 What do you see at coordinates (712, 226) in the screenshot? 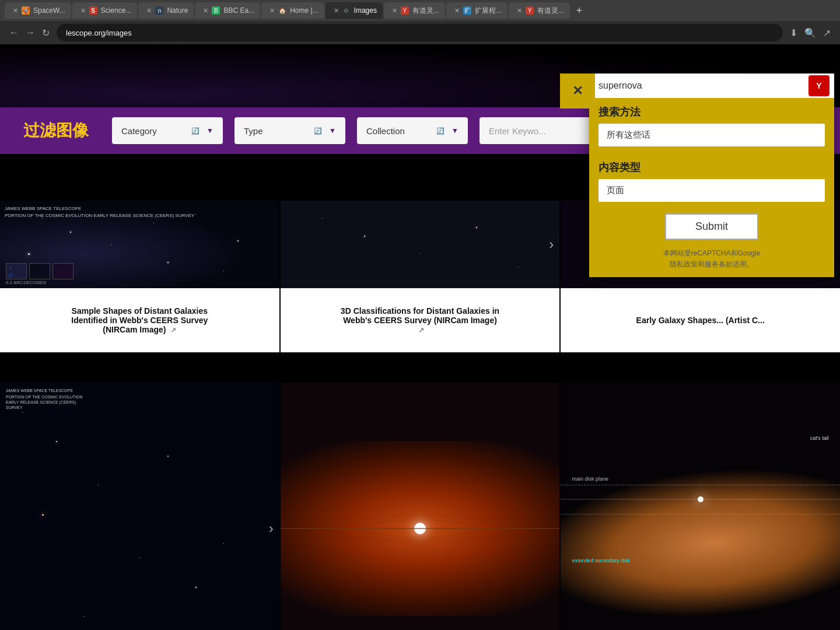
I see `search-submit-row: Submit` at bounding box center [712, 226].